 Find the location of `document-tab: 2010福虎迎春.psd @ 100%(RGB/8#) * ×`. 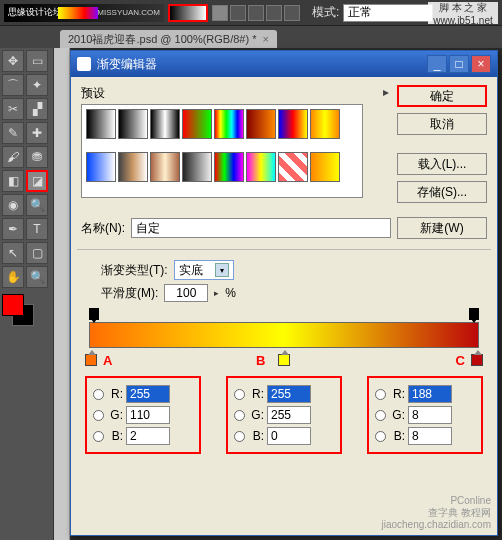

document-tab: 2010福虎迎春.psd @ 100%(RGB/8#) * × is located at coordinates (168, 39).